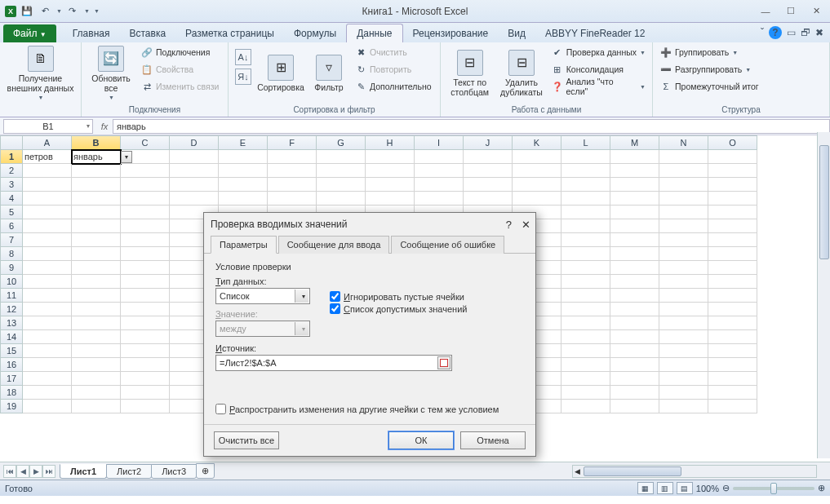  Describe the element at coordinates (733, 143) in the screenshot. I see `col-header-O: O` at that location.